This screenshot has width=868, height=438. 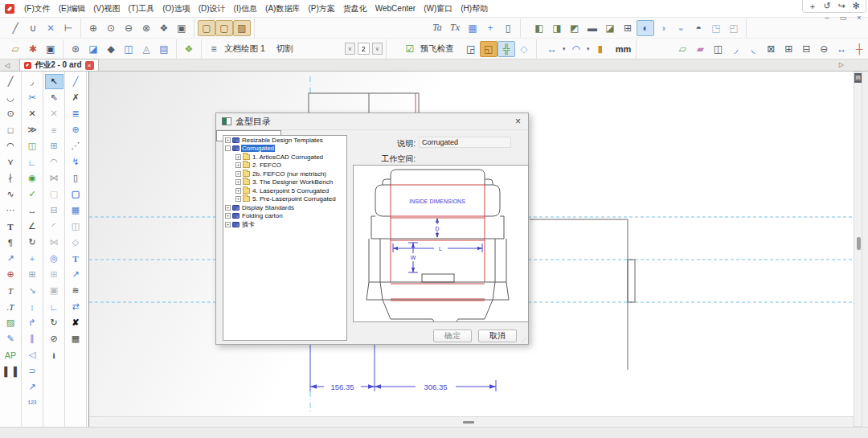 I want to click on construction-cross-icon: ✕, so click(x=51, y=28).